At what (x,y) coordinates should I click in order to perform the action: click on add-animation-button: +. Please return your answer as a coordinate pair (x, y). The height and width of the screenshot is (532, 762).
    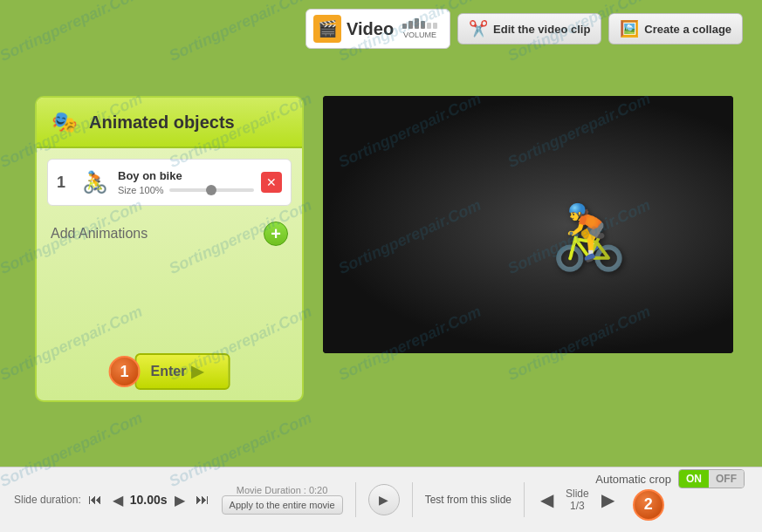
    Looking at the image, I should click on (276, 234).